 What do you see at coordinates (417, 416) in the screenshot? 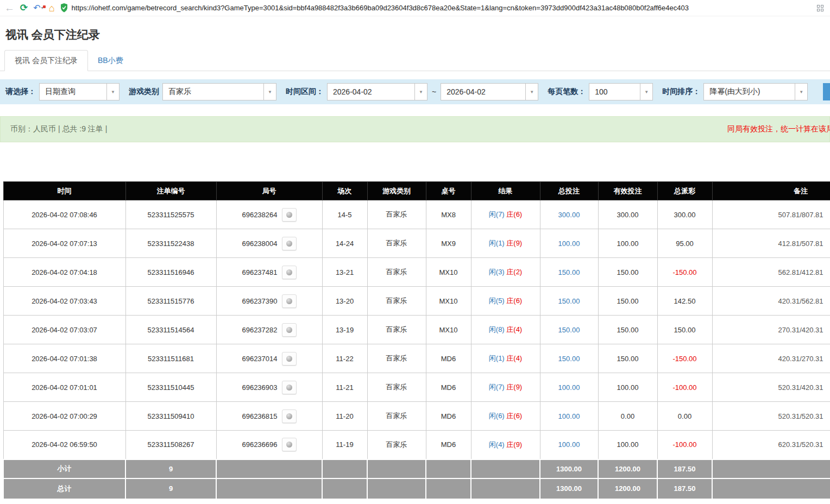
I see `table-row: 2026-04-02 07:00:29523311509410696236815…` at bounding box center [417, 416].